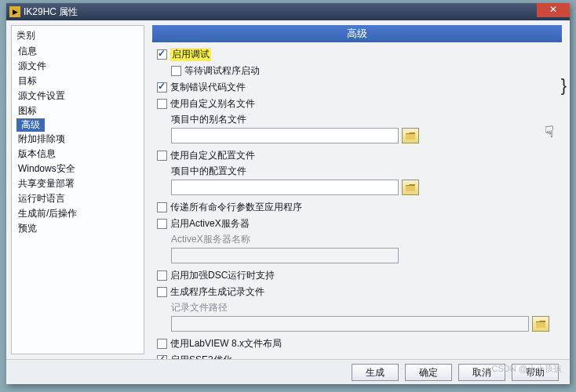 This screenshot has height=392, width=576. I want to click on ok-button: 确定, so click(428, 372).